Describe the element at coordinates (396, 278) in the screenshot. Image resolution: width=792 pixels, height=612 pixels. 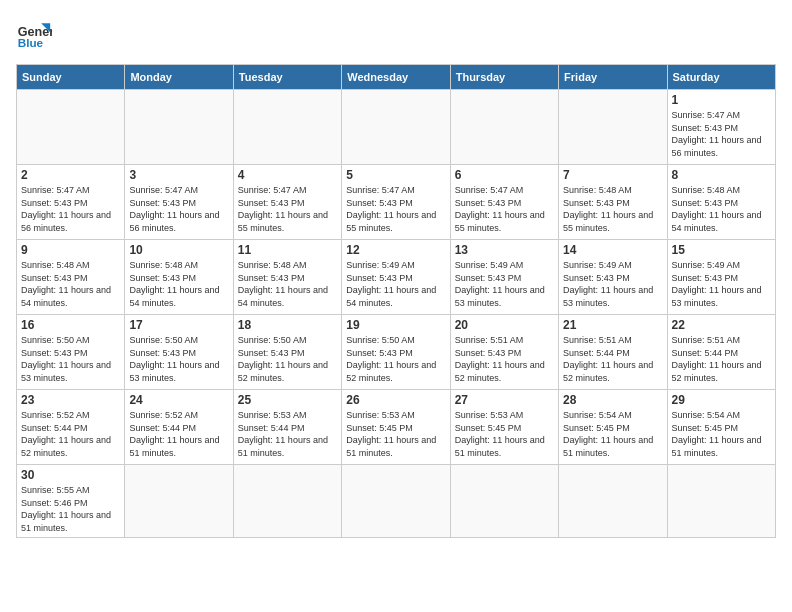
I see `calendar-row: 9Sunrise: 5:48 AM Sunset: 5:43 PM Daylig…` at that location.